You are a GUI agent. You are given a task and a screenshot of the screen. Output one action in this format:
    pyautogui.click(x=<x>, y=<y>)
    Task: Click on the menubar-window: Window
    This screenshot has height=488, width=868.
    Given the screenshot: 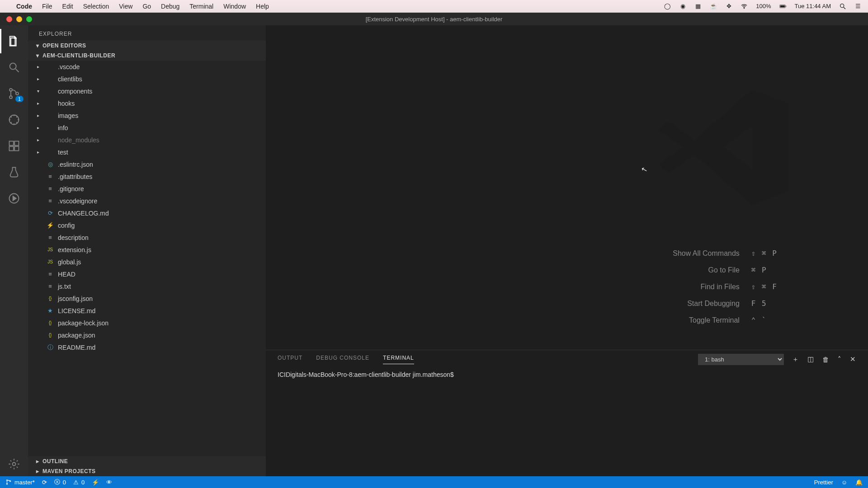 What is the action you would take?
    pyautogui.click(x=235, y=6)
    